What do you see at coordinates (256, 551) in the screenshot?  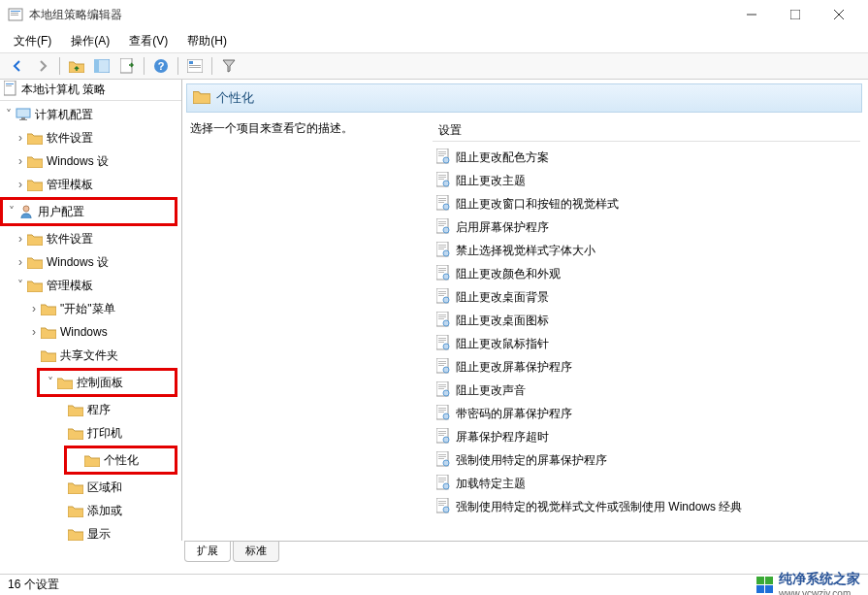 I see `tab-standard: 标准` at bounding box center [256, 551].